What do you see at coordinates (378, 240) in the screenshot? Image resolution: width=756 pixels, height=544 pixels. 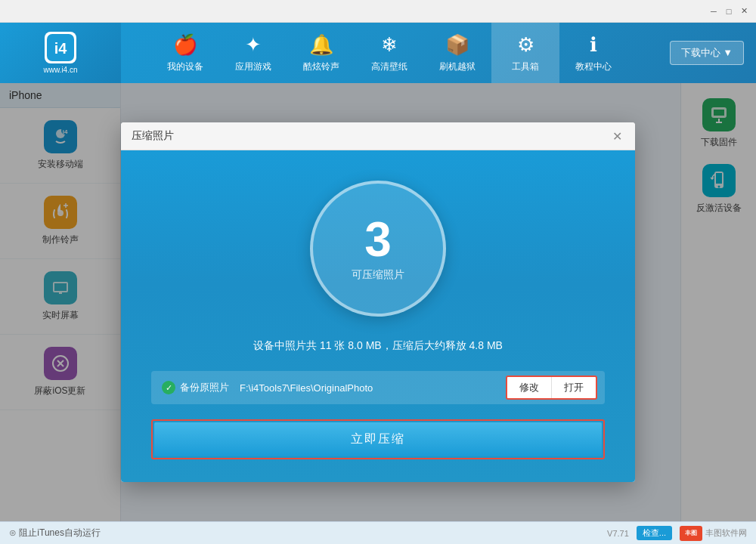 I see `photos-count-number: 3` at bounding box center [378, 240].